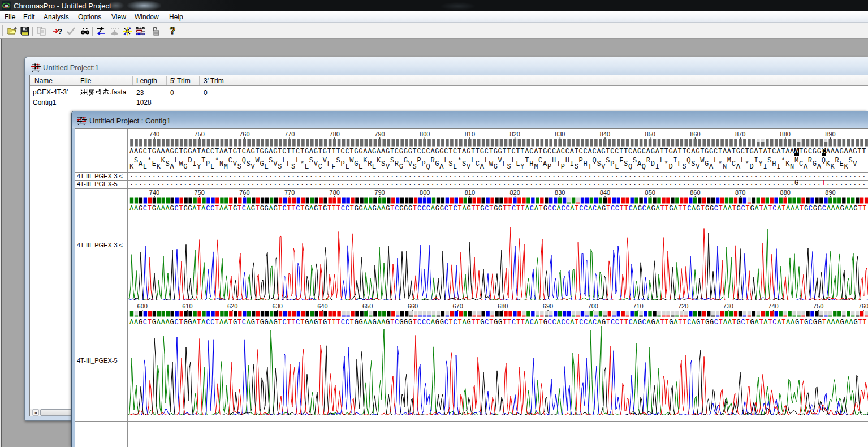  What do you see at coordinates (142, 306) in the screenshot?
I see `svg-text: 600` at bounding box center [142, 306].